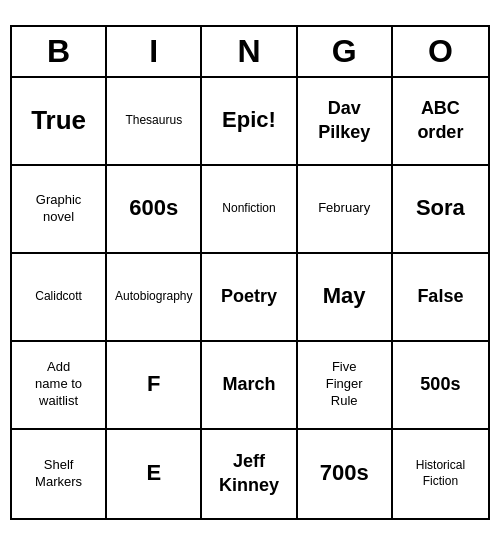  Describe the element at coordinates (154, 297) in the screenshot. I see `cell-label: Autobiography` at that location.